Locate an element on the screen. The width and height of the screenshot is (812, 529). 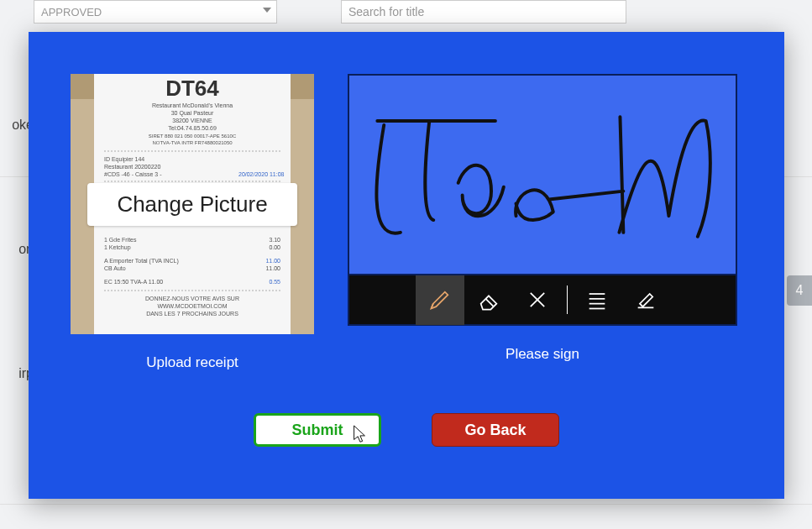
close-icon is located at coordinates (537, 300).